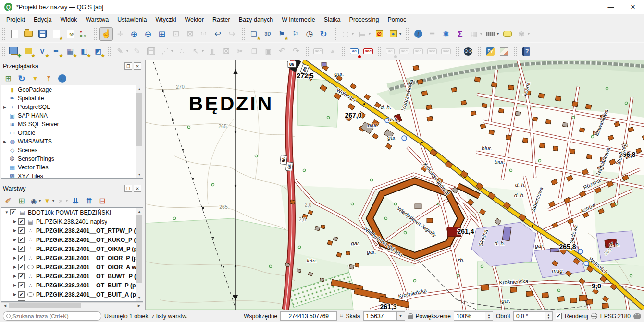  What do you see at coordinates (615, 316) in the screenshot?
I see `crs-value: EPSG:2180` at bounding box center [615, 316].